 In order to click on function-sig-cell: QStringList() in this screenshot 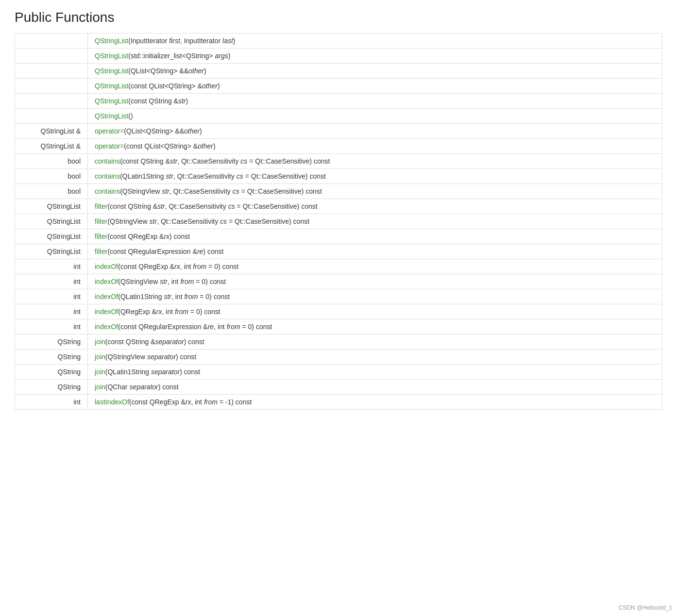, I will do `click(375, 117)`.